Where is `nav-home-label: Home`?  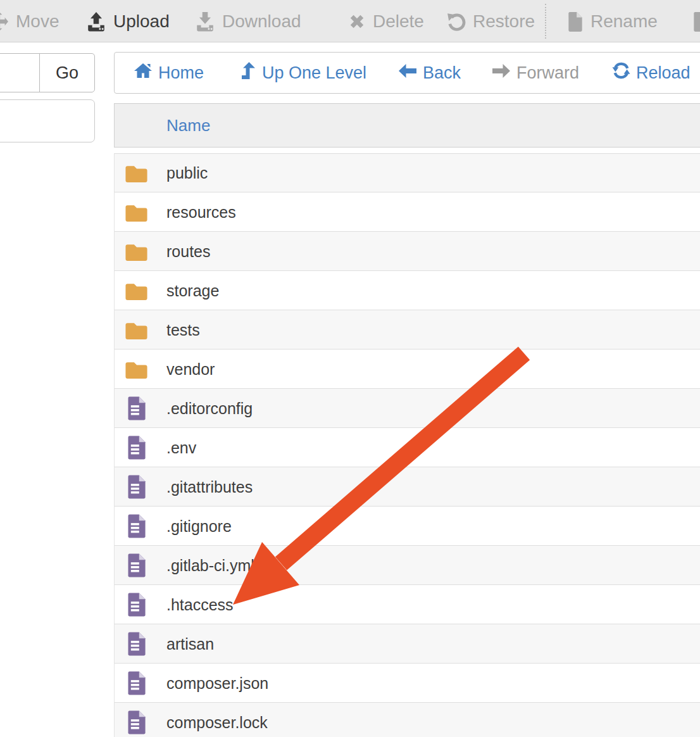 nav-home-label: Home is located at coordinates (181, 73).